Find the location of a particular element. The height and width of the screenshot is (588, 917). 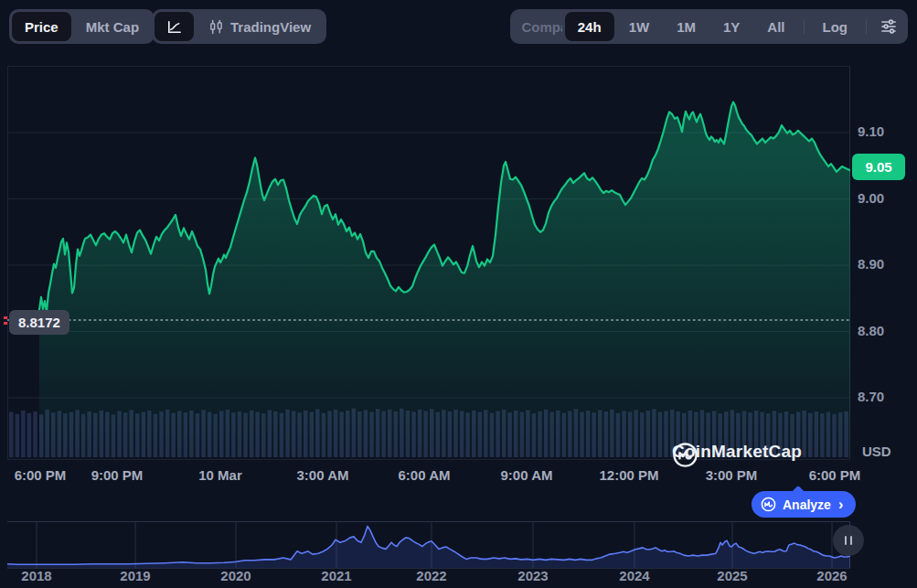

time-tick-label: 9:00 AM is located at coordinates (527, 476).